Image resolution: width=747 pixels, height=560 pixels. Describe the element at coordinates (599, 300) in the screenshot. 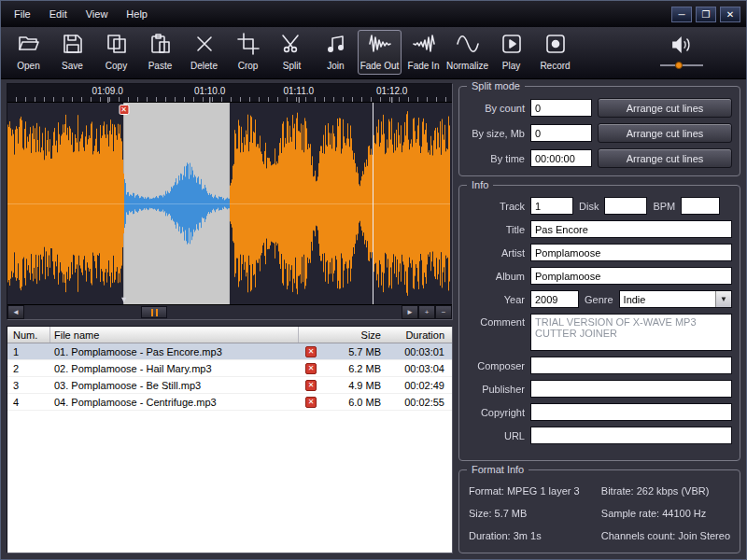

I see `genre-label: Genre` at that location.